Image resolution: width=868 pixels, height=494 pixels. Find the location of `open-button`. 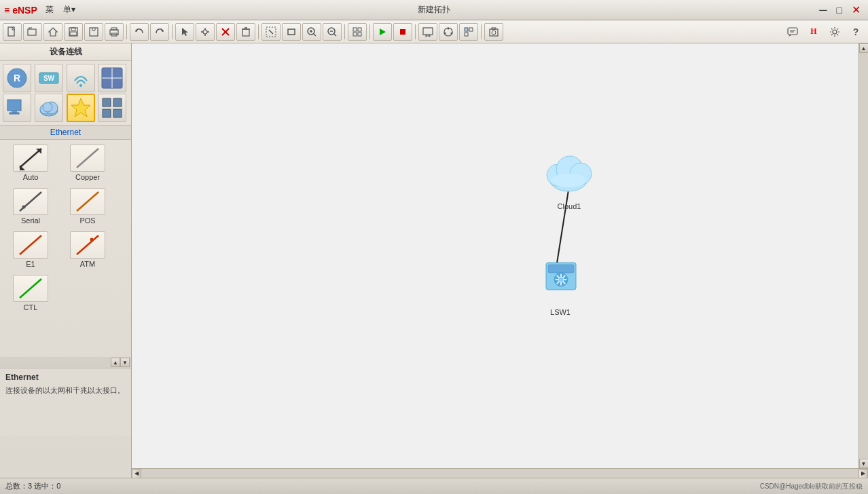

open-button is located at coordinates (33, 32).